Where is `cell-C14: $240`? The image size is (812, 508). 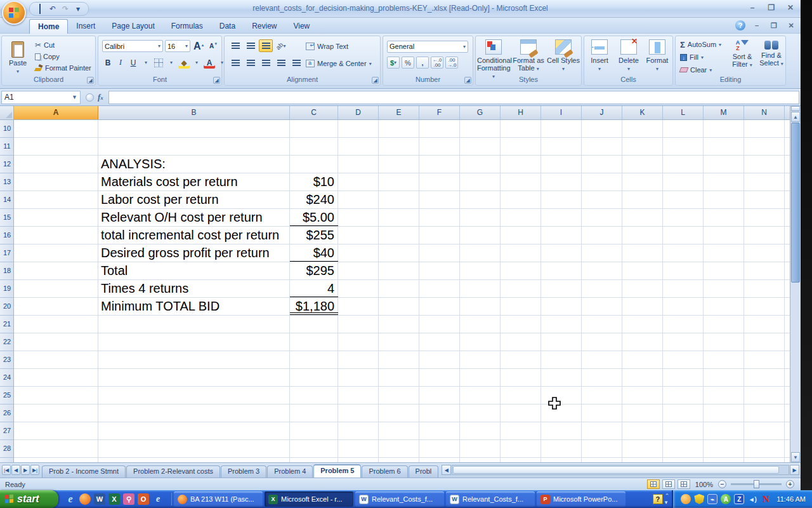
cell-C14: $240 is located at coordinates (314, 200).